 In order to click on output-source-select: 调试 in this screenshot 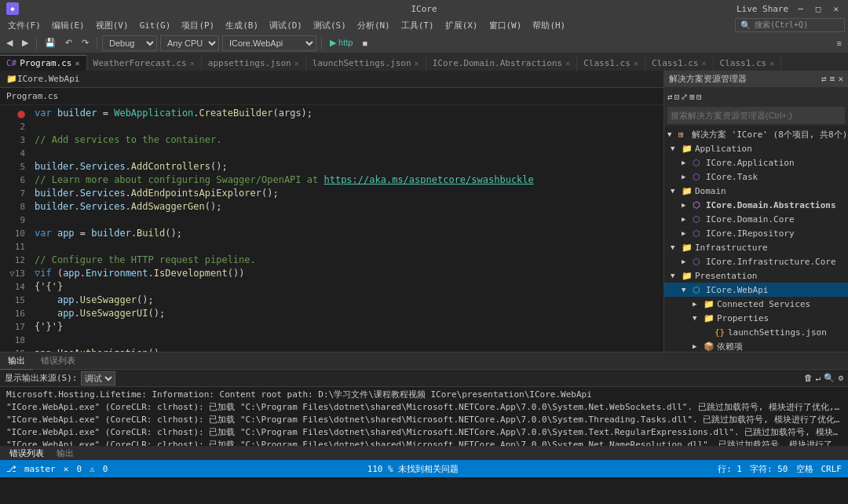, I will do `click(98, 378)`.